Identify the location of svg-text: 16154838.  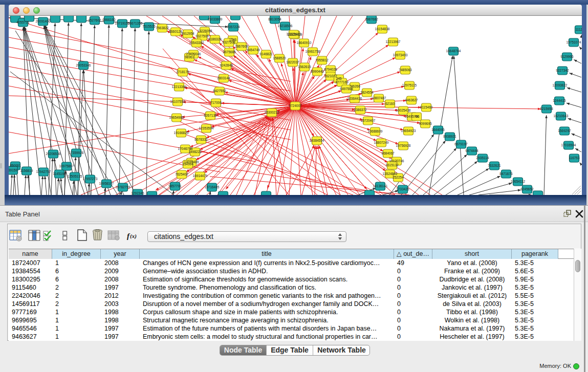
(383, 29).